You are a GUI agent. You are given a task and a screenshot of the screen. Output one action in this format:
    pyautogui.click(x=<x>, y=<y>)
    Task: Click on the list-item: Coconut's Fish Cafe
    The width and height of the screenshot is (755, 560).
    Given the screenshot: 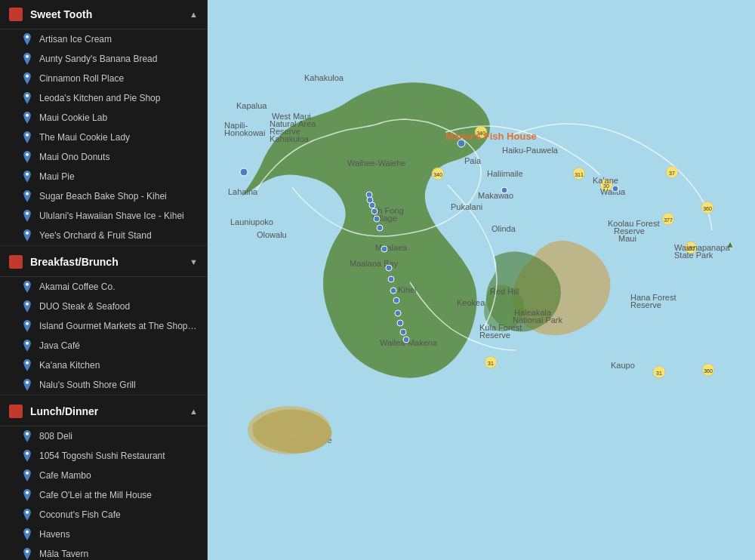 What is the action you would take?
    pyautogui.click(x=103, y=515)
    